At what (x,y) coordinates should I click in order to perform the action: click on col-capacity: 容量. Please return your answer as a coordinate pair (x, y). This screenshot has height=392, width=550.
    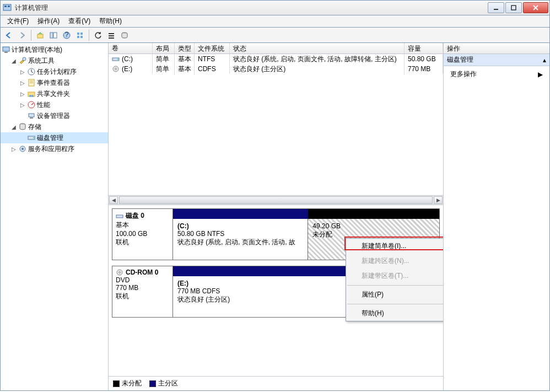
    Looking at the image, I should click on (424, 49).